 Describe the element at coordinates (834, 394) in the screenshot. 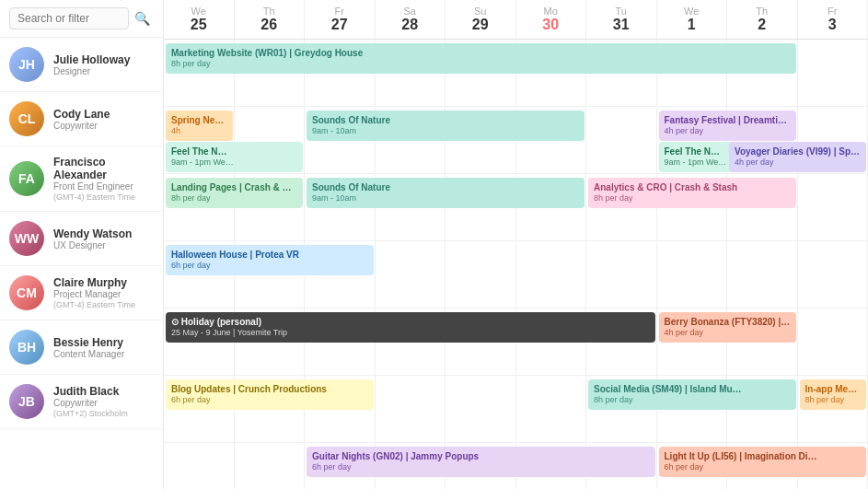

I see `event-bessie-9: In-app Messagi… 8h per day` at that location.